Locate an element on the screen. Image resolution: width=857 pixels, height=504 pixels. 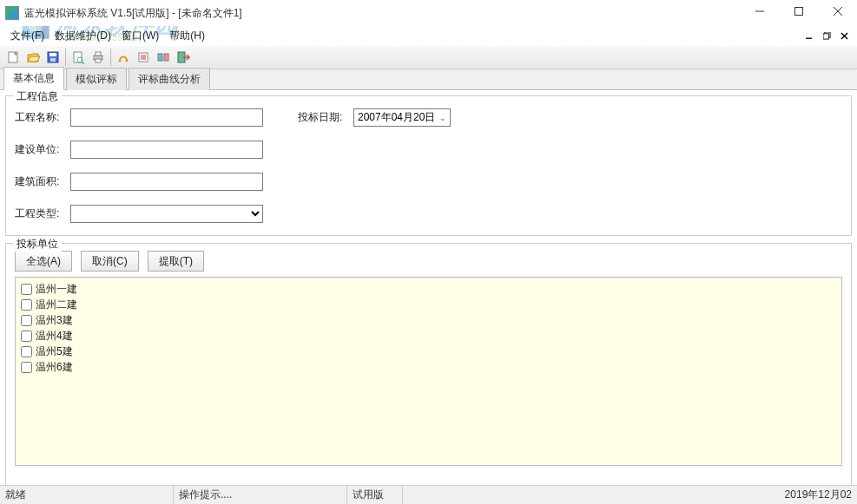
window-title: 蓝光模拟评标系统 V1.5[试用版] - [未命名文件1] is located at coordinates (134, 14).